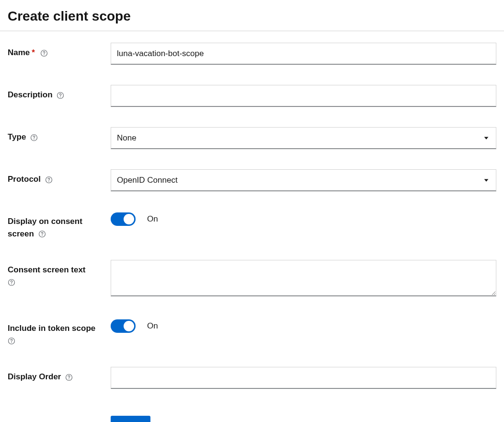 The width and height of the screenshot is (504, 422). What do you see at coordinates (59, 93) in the screenshot?
I see `label-description: Description` at bounding box center [59, 93].